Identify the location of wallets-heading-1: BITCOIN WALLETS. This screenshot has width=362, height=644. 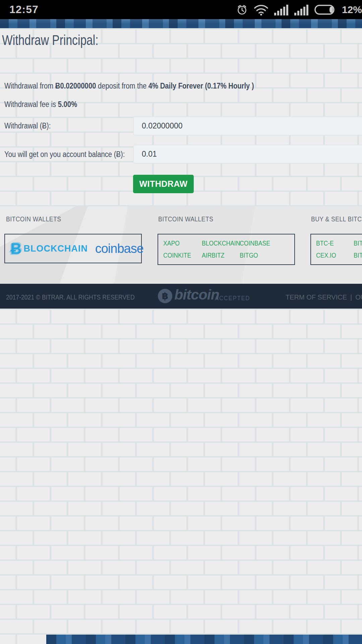
(38, 219).